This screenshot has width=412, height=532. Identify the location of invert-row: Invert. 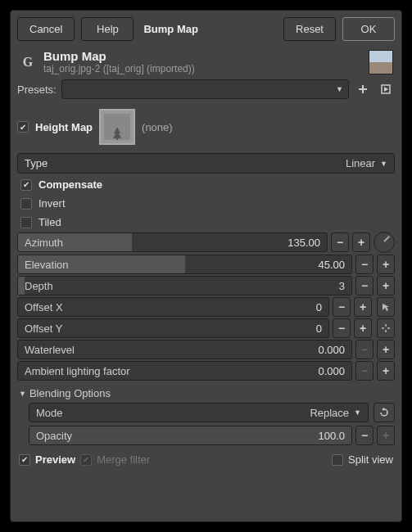
(206, 203).